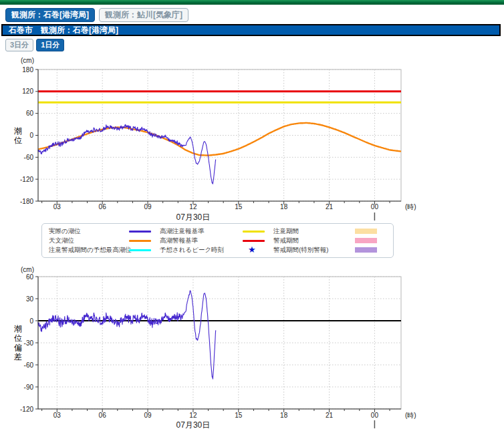 Image resolution: width=504 pixels, height=429 pixels. Describe the element at coordinates (314, 241) in the screenshot. I see `legend-label-5: 警戒期間` at that location.